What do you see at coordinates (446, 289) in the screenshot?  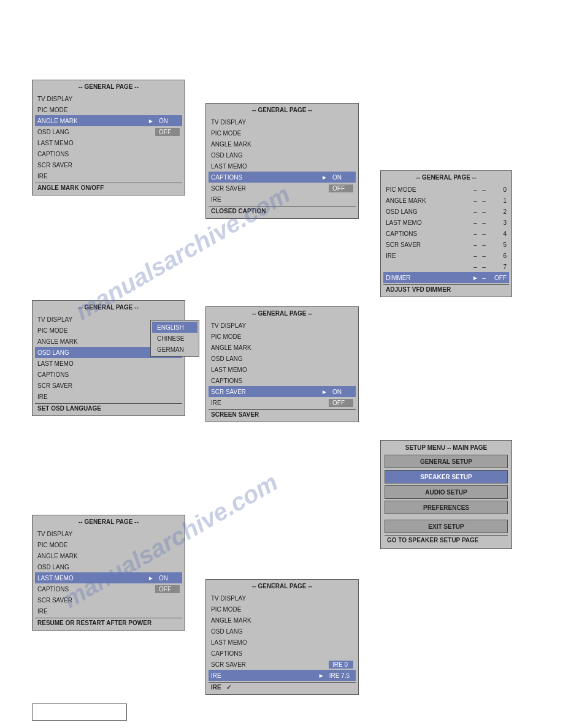 I see `status-bar-3: ADJUST VFD DIMMER` at bounding box center [446, 289].